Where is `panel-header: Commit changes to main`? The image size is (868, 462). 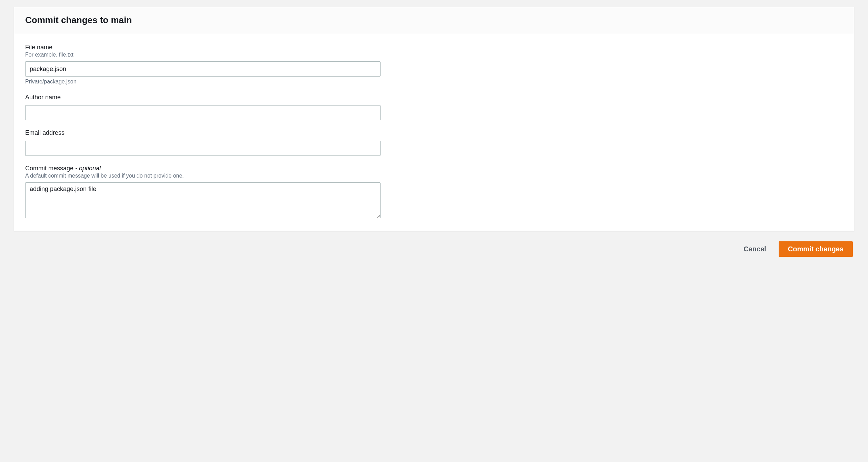 panel-header: Commit changes to main is located at coordinates (434, 21).